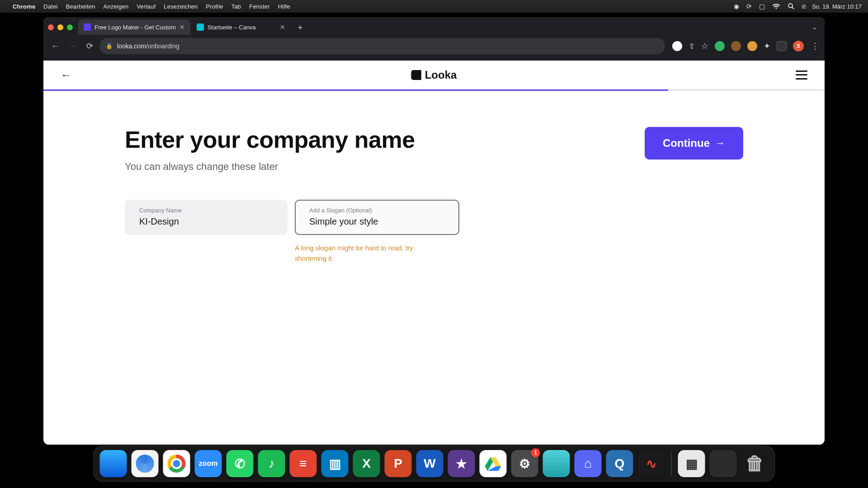 Image resolution: width=868 pixels, height=488 pixels. What do you see at coordinates (536, 453) in the screenshot?
I see `settings-badge: 1` at bounding box center [536, 453].